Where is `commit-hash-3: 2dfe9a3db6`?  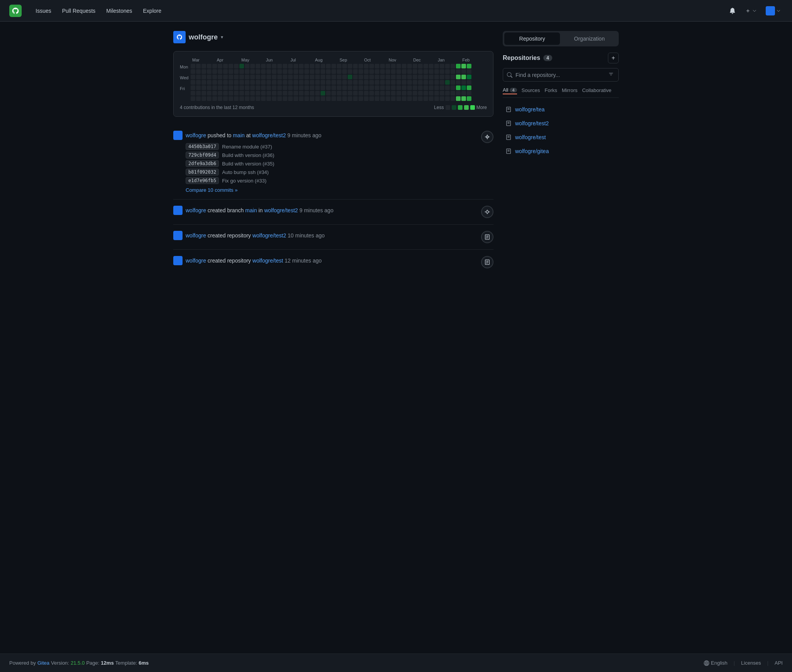
commit-hash-3: 2dfe9a3db6 is located at coordinates (202, 164).